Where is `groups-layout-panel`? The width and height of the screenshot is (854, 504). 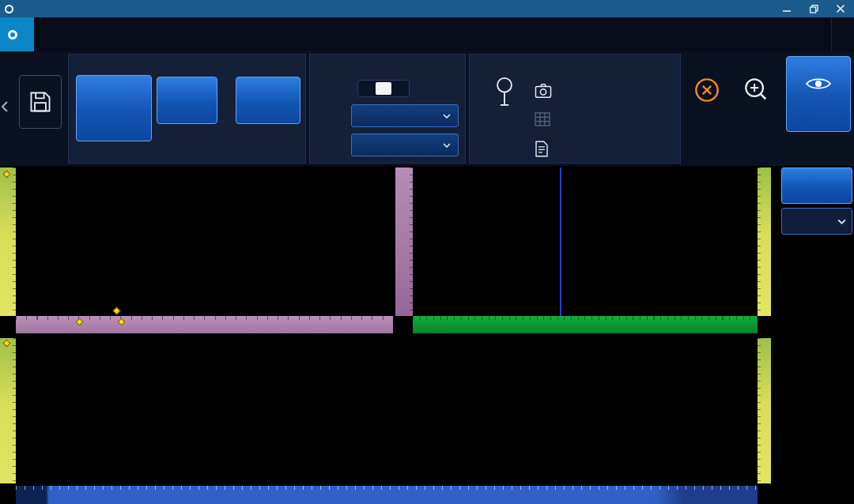
groups-layout-panel is located at coordinates (387, 109).